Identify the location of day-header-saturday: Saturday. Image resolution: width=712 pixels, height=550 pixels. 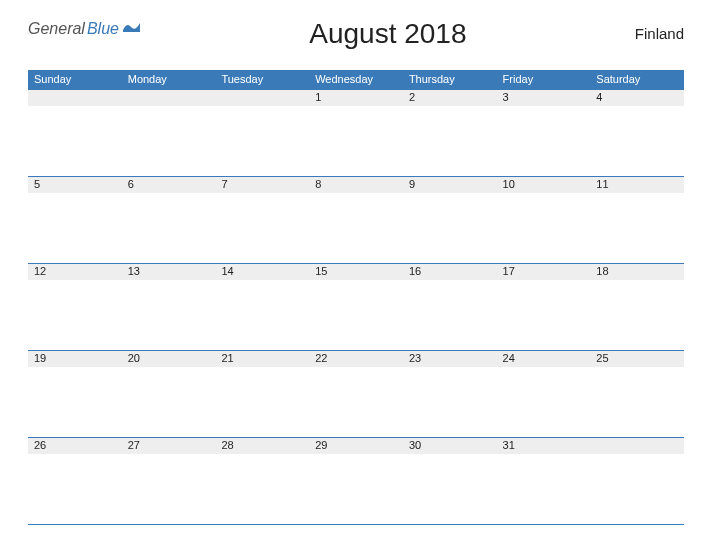
(637, 80).